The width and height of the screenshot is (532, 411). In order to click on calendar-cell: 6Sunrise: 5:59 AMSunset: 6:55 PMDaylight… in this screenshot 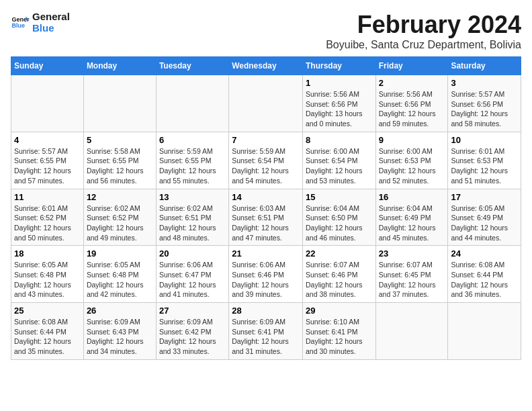, I will do `click(192, 160)`.